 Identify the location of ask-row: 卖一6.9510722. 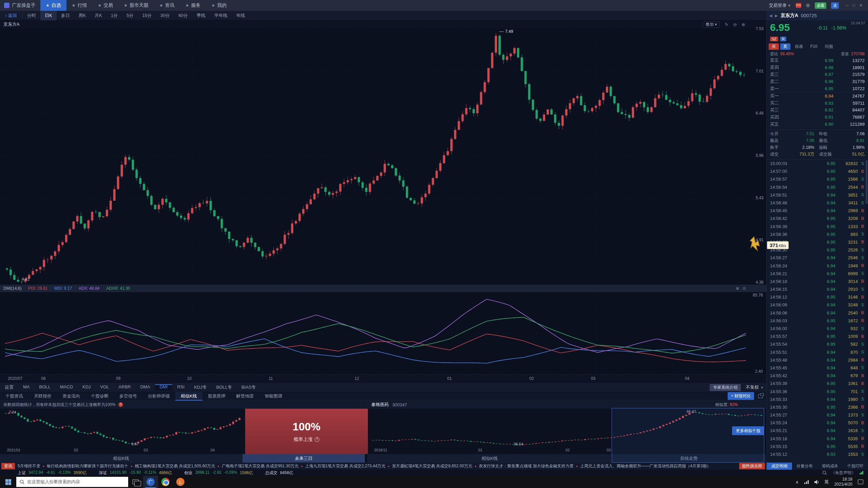
(817, 89).